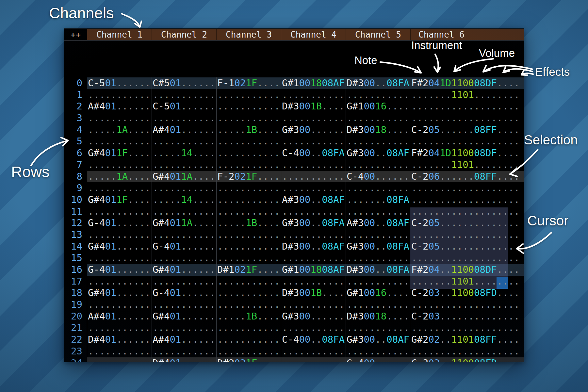 The height and width of the screenshot is (392, 588). I want to click on pattern-cell: C-203..110008FD...., so click(467, 293).